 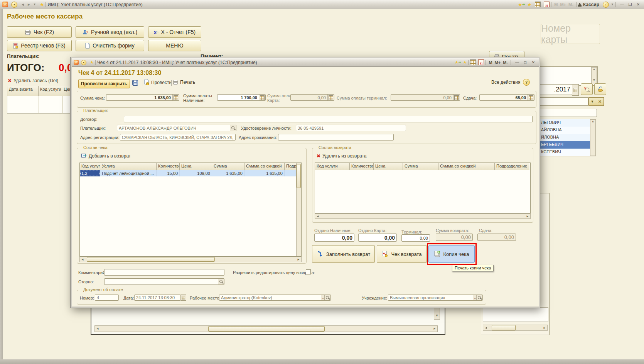 I want to click on calculator-icon, so click(x=473, y=63).